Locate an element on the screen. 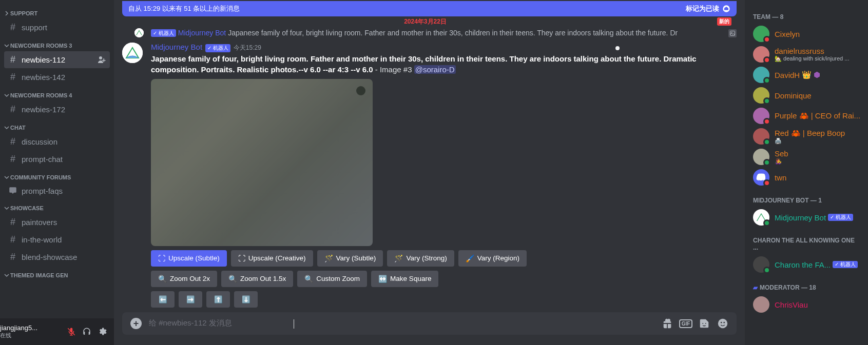 The height and width of the screenshot is (345, 868). brush-icon: 🖌️ is located at coordinates (470, 258).